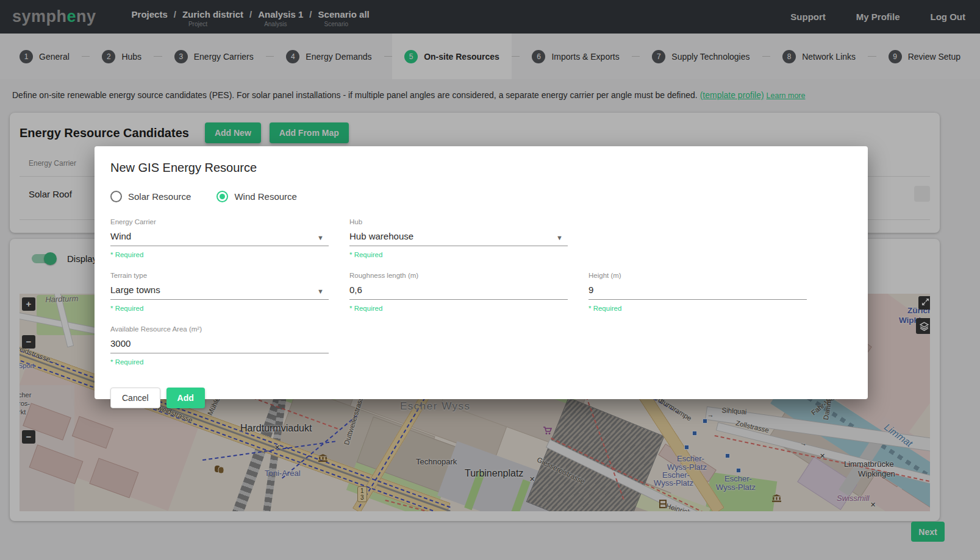 The width and height of the screenshot is (980, 560). Describe the element at coordinates (698, 238) in the screenshot. I see `spacer-cell` at that location.